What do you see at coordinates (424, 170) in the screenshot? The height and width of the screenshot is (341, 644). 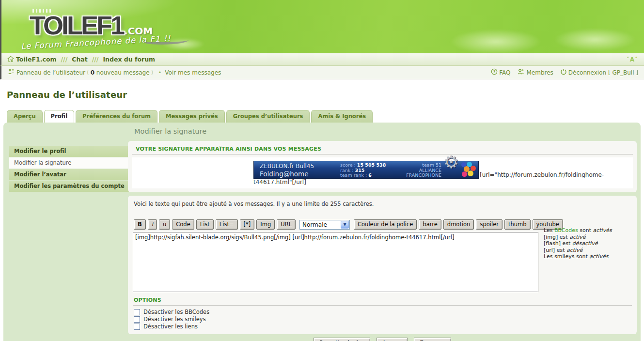 I see `fah-team-block: team 51 ALLIANCE FRANCOPHONE` at bounding box center [424, 170].